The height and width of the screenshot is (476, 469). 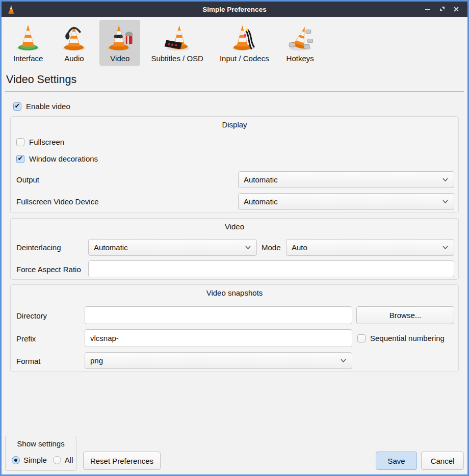 I want to click on radio-all: All, so click(x=63, y=460).